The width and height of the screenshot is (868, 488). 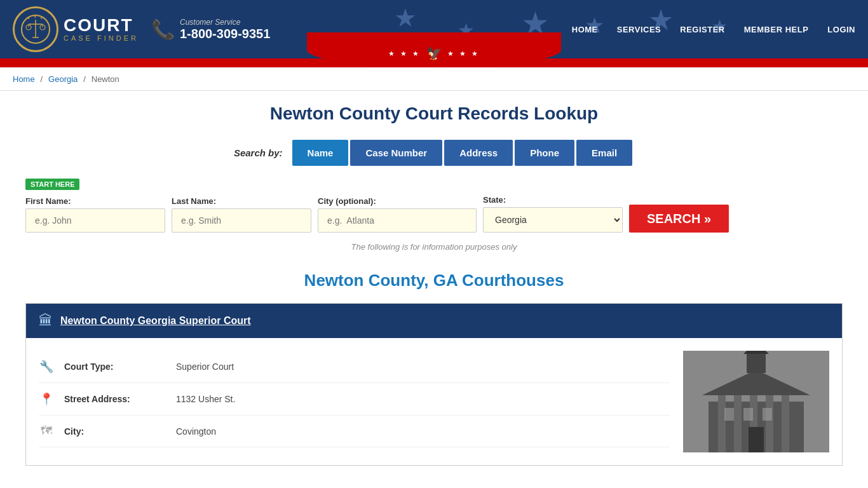 I want to click on info-text: The following is for information purpose…, so click(x=434, y=247).